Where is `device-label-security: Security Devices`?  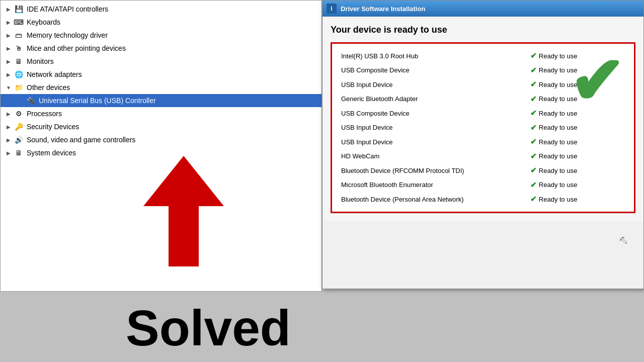 device-label-security: Security Devices is located at coordinates (53, 127).